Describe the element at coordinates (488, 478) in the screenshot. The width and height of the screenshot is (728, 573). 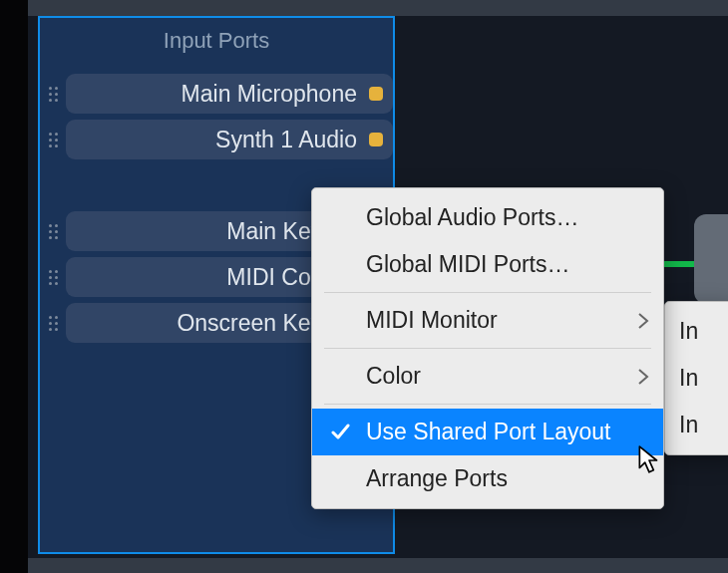
I see `menu-arrange-ports: Arrange Ports` at that location.